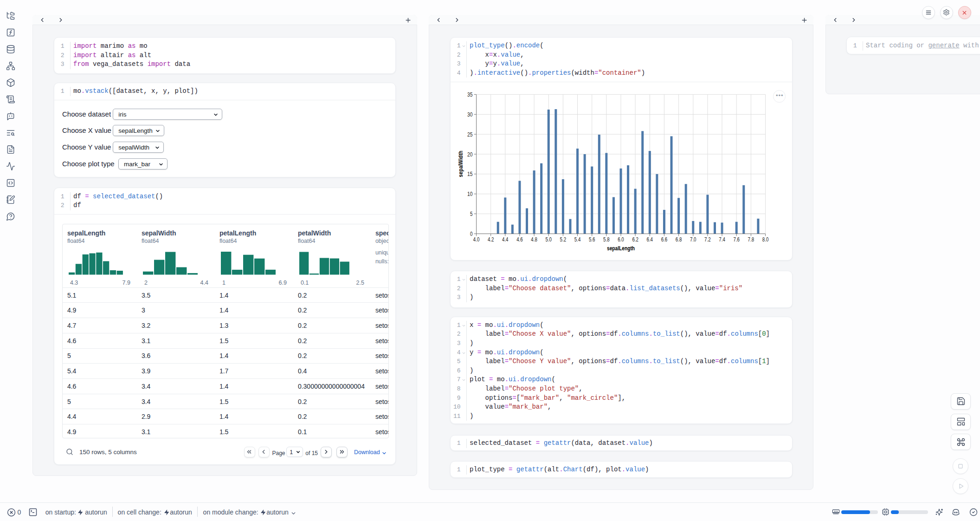 The width and height of the screenshot is (980, 521). I want to click on svg-text: 4.8, so click(534, 240).